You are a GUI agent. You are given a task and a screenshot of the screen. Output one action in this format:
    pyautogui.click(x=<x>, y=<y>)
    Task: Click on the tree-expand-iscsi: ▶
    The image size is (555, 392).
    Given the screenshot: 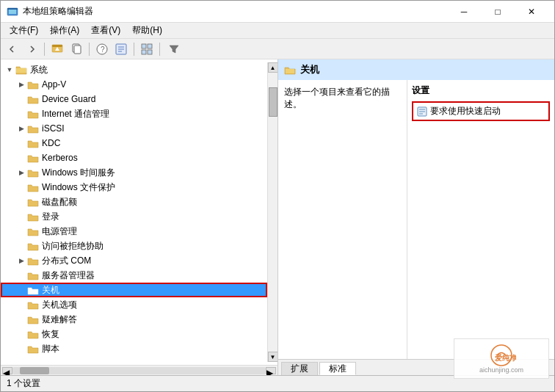 What is the action you would take?
    pyautogui.click(x=21, y=128)
    